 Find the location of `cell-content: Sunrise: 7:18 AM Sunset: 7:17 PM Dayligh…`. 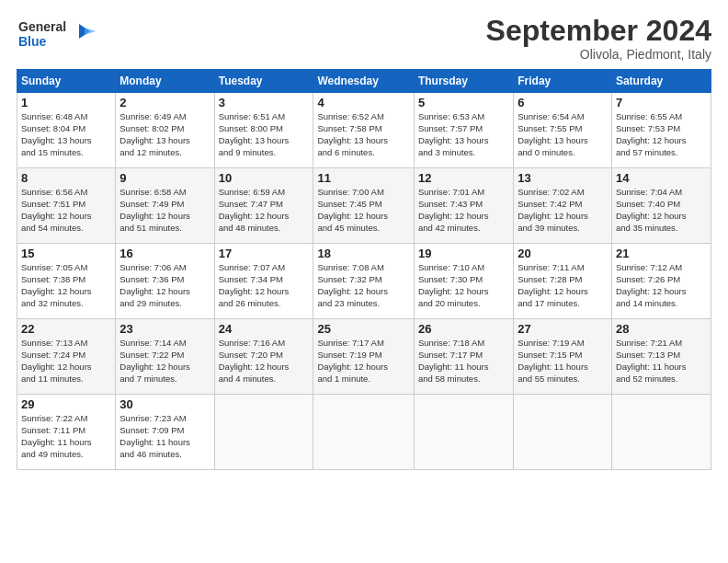

cell-content: Sunrise: 7:18 AM Sunset: 7:17 PM Dayligh… is located at coordinates (463, 361).